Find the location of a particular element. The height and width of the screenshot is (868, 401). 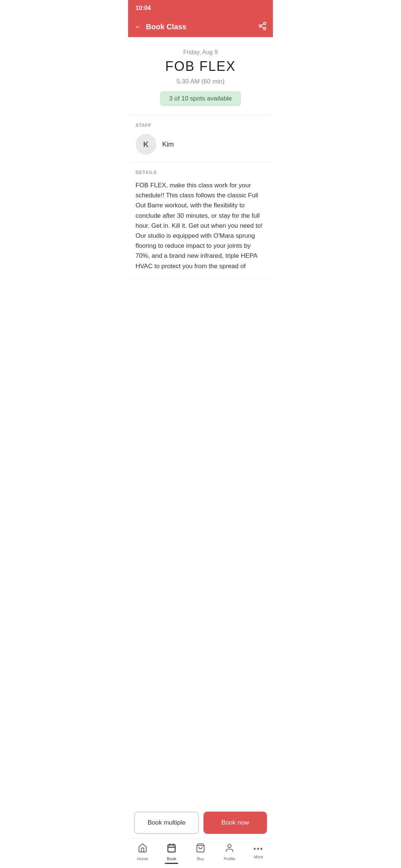

class-info-section: Friday, Aug 9 FOB FLEX 5:30 AM (60 min) … is located at coordinates (200, 76).